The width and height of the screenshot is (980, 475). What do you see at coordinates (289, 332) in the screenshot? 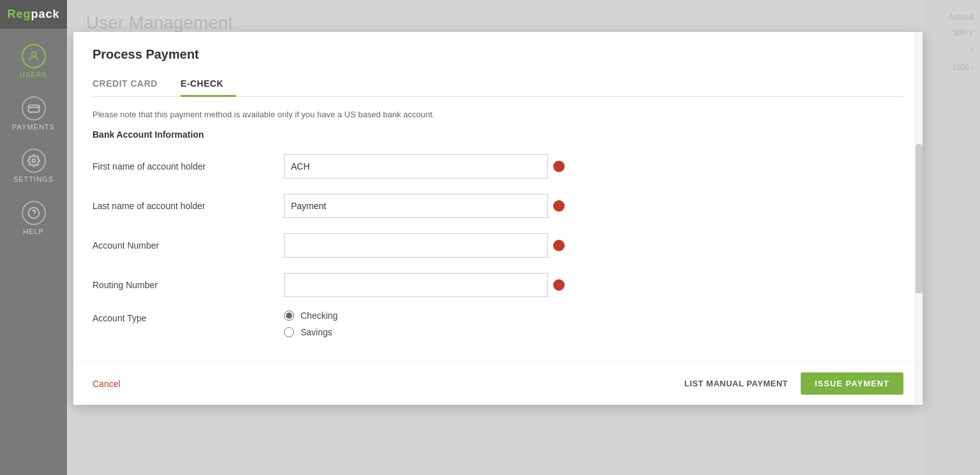
I see `savings-radio` at bounding box center [289, 332].